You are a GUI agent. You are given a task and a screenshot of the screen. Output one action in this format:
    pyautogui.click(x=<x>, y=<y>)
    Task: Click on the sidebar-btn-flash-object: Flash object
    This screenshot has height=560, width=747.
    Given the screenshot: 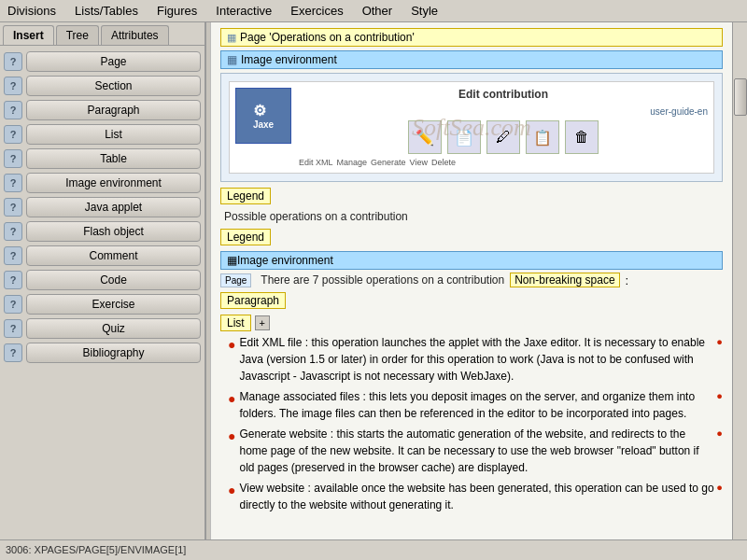 What is the action you would take?
    pyautogui.click(x=114, y=231)
    